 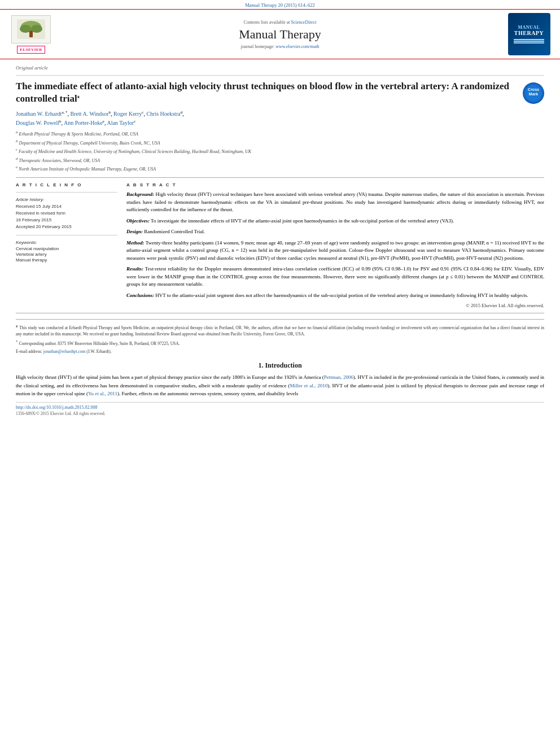 What do you see at coordinates (335, 245) in the screenshot?
I see `abstract-column: A B S T R A C T Background: High velocit…` at bounding box center [335, 245].